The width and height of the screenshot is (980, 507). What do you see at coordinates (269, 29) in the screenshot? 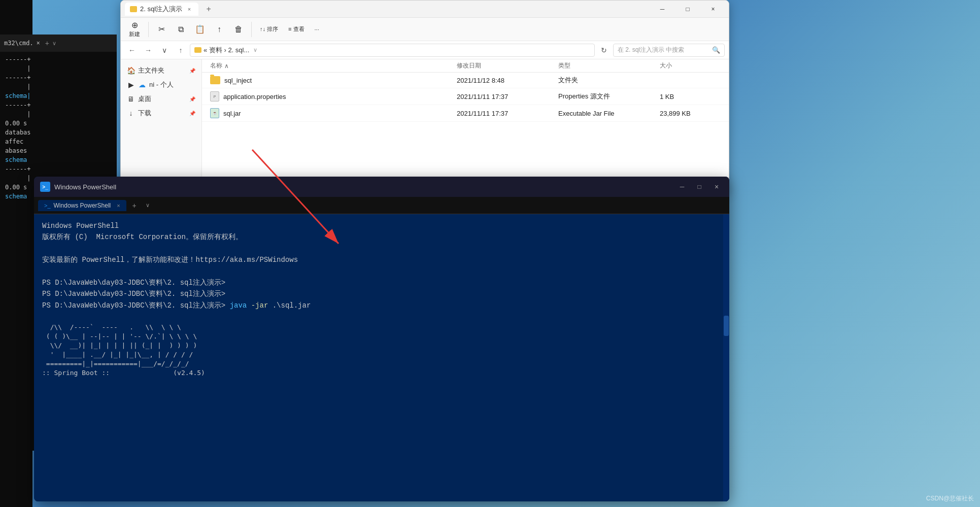
I see `sort-label: ↑↓ 排序` at bounding box center [269, 29].